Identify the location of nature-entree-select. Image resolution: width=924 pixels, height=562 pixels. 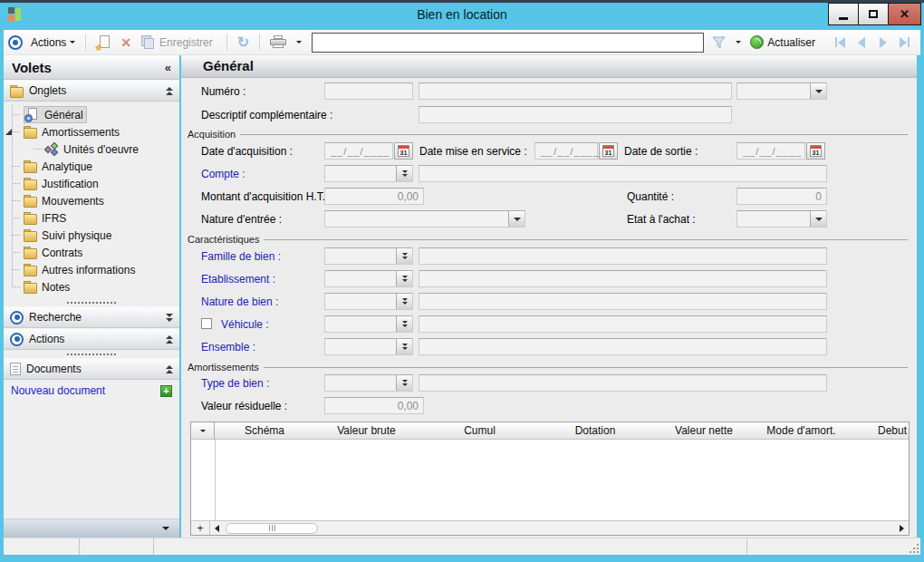
(425, 219).